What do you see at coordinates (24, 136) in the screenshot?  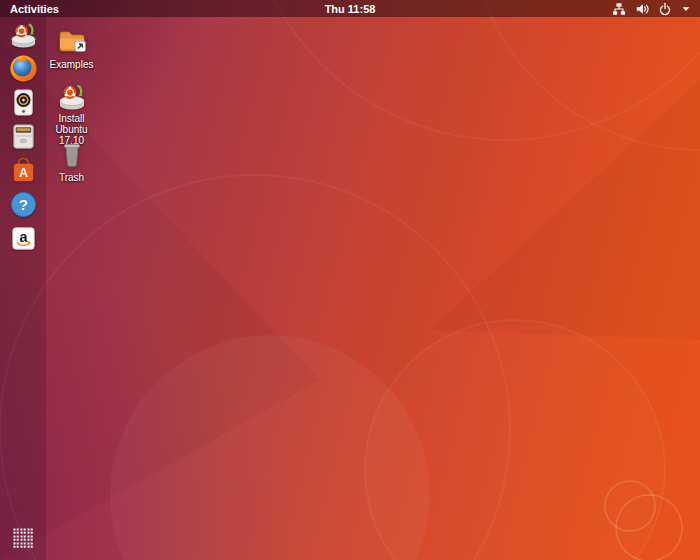 I see `files-icon` at bounding box center [24, 136].